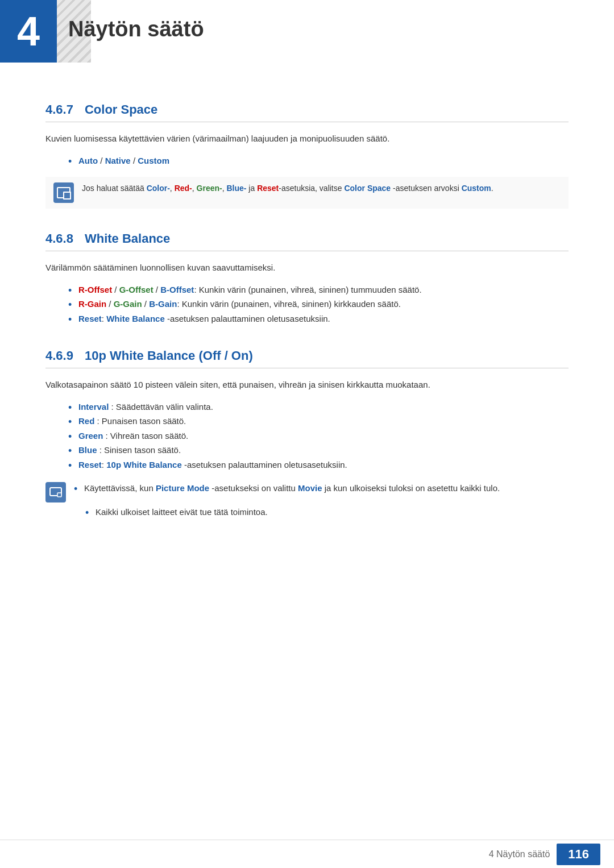 This screenshot has height=868, width=614. I want to click on list-item: Blue : Sinisen tason säätö., so click(318, 450).